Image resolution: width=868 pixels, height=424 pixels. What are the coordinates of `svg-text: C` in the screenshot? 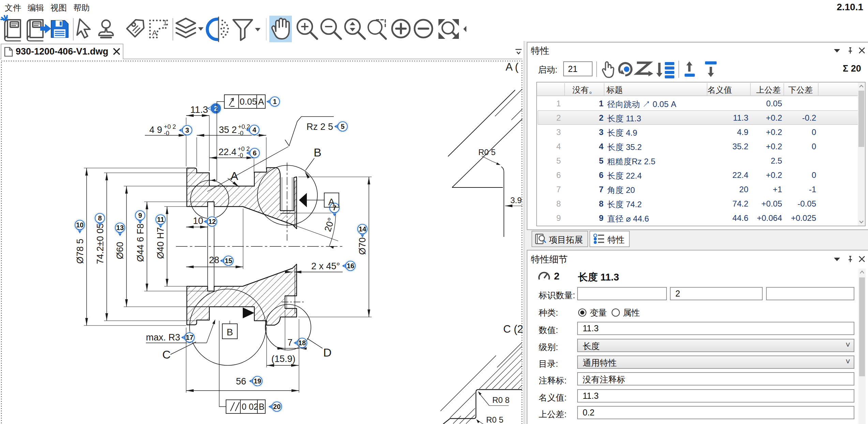 It's located at (166, 354).